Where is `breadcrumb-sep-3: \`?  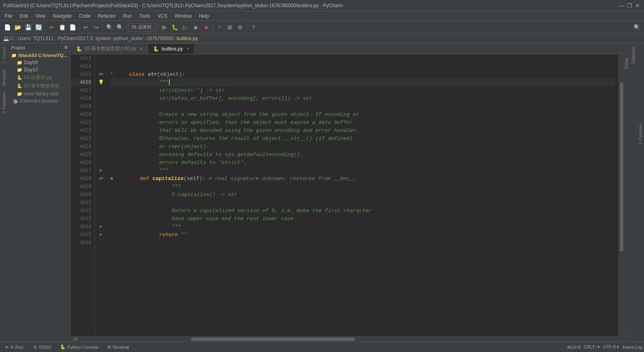
breadcrumb-sep-3: \ is located at coordinates (55, 38).